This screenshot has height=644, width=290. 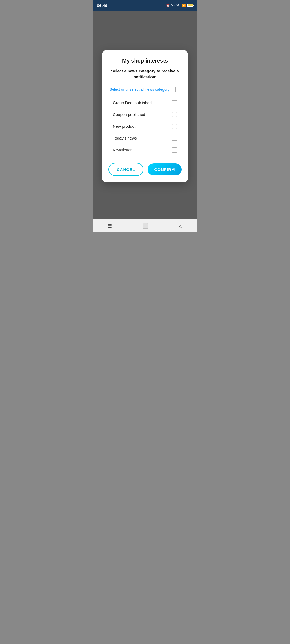 I want to click on new-product-label: New product, so click(x=124, y=126).